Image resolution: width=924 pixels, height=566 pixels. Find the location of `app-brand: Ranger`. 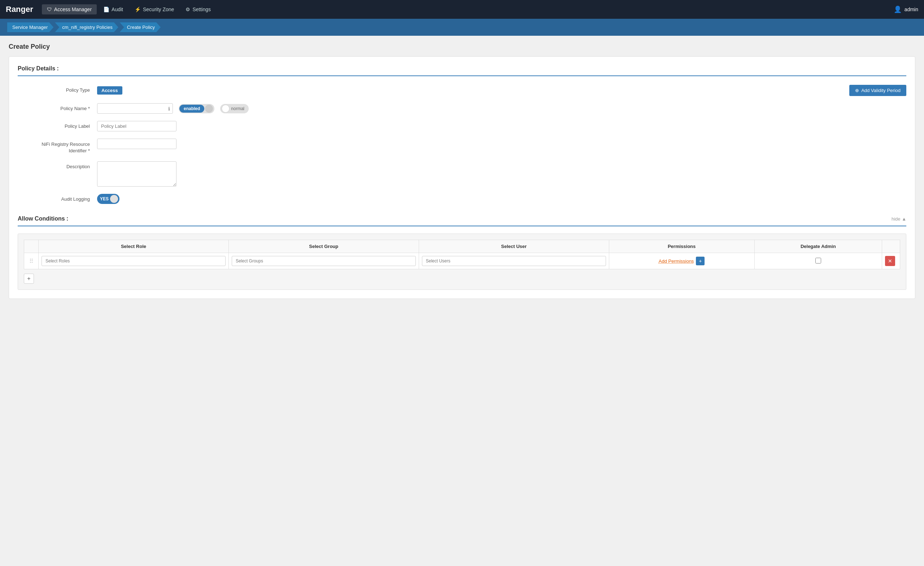

app-brand: Ranger is located at coordinates (20, 10).